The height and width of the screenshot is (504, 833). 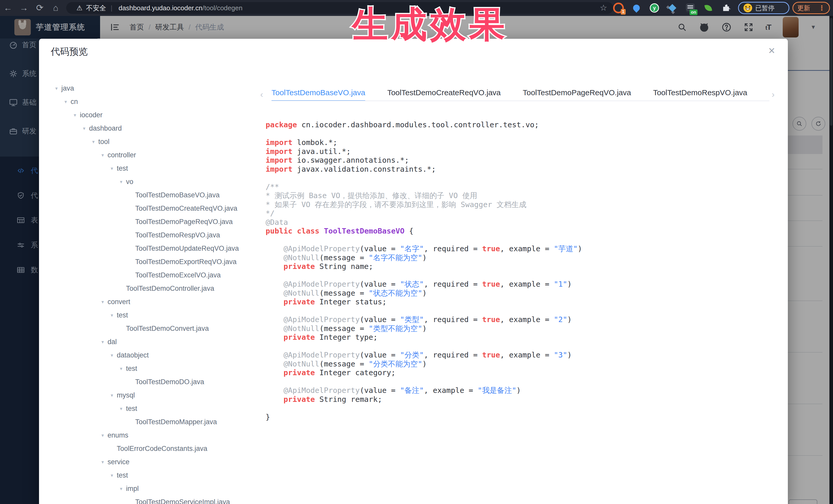 What do you see at coordinates (672, 8) in the screenshot?
I see `extension-gem` at bounding box center [672, 8].